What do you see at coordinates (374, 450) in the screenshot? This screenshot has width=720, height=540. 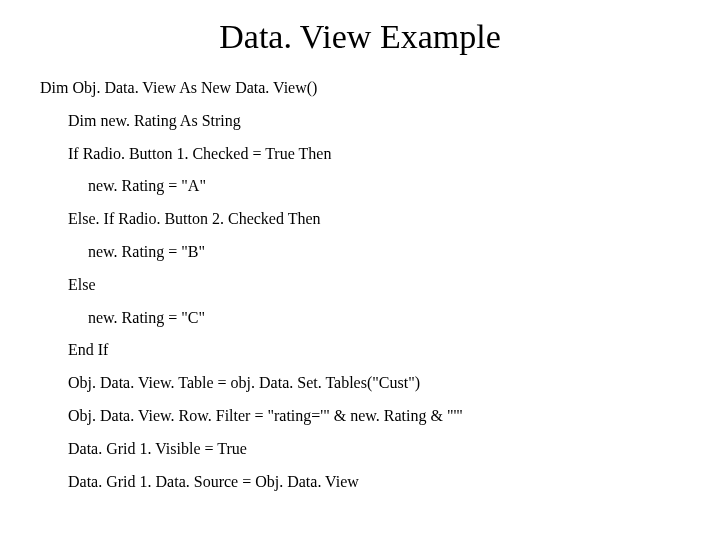 I see `code-line: Data. Grid 1. Visible = True` at bounding box center [374, 450].